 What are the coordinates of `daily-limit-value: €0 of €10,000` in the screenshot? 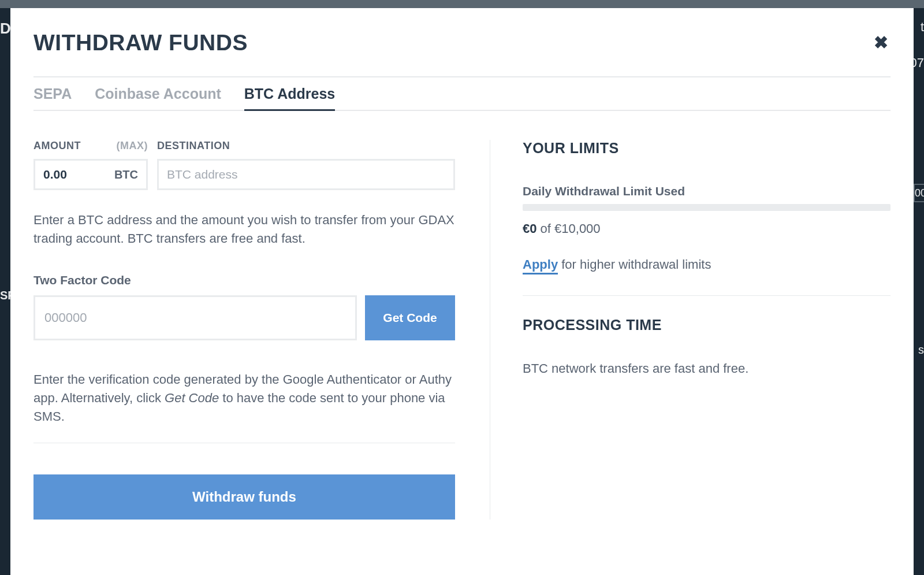 It's located at (707, 229).